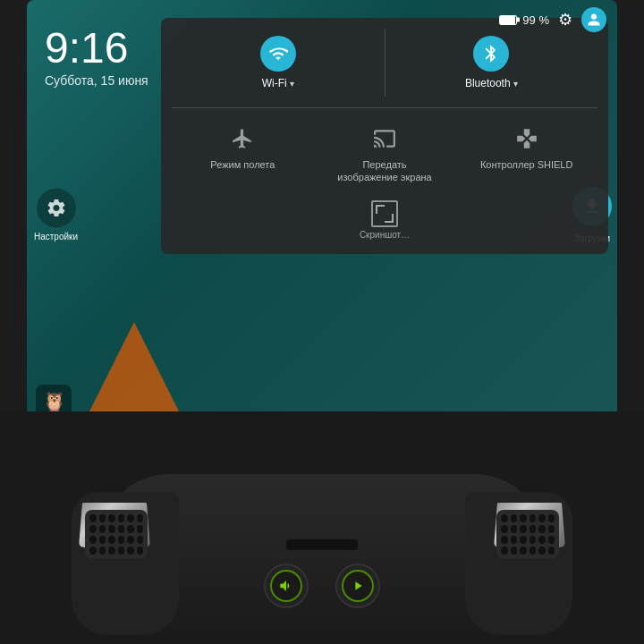 This screenshot has height=644, width=644. Describe the element at coordinates (242, 139) in the screenshot. I see `airplane-icon` at that location.